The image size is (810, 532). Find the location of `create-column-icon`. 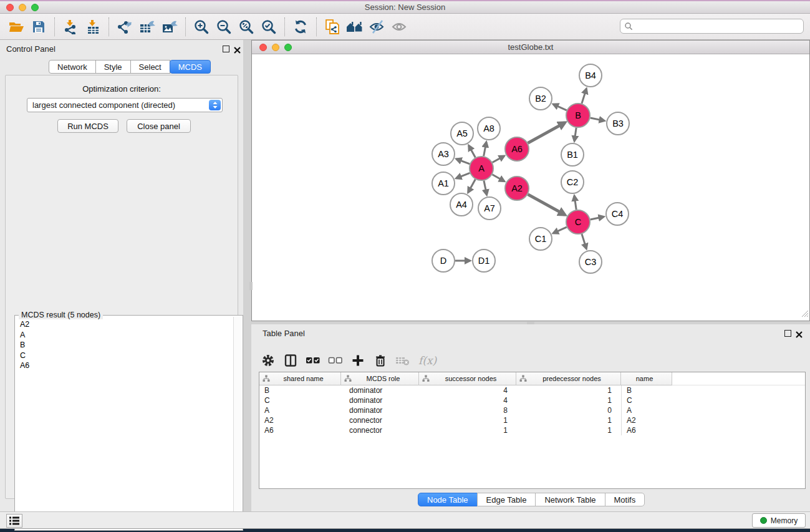

create-column-icon is located at coordinates (358, 360).